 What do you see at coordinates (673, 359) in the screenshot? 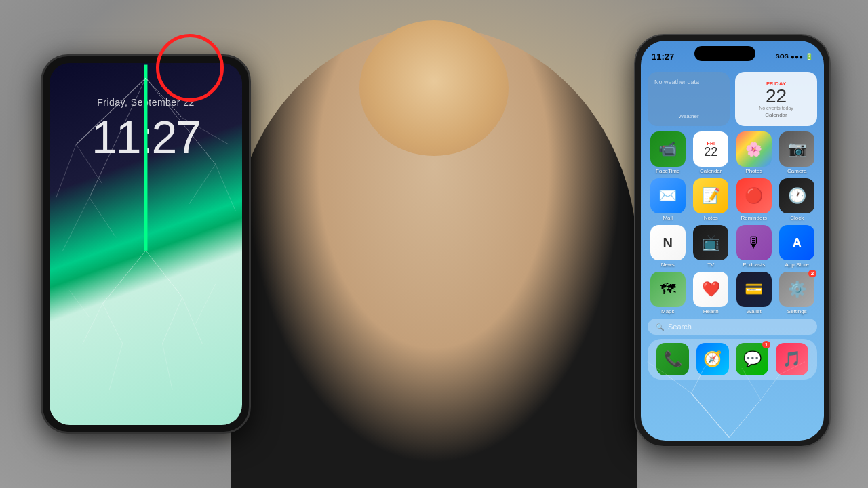
I see `dock-phone: 📞` at bounding box center [673, 359].